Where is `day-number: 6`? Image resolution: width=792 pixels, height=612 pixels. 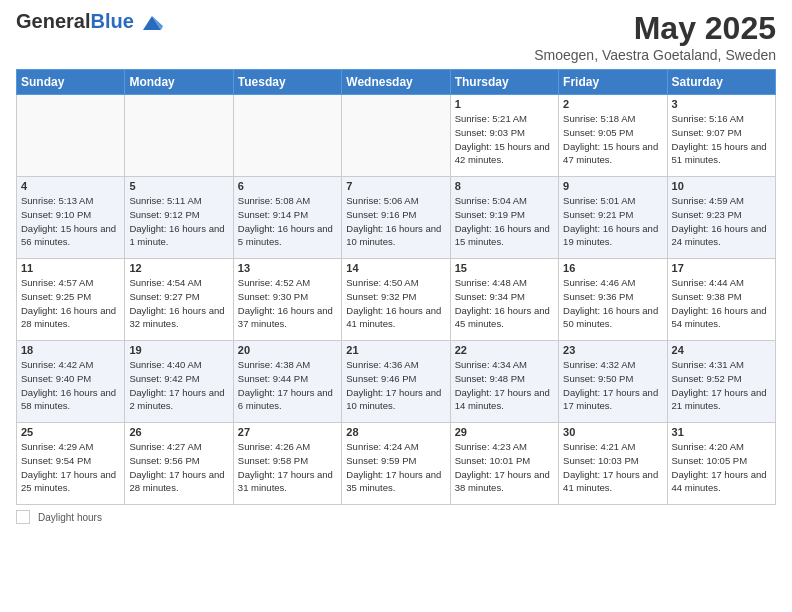
day-number: 6 is located at coordinates (288, 186).